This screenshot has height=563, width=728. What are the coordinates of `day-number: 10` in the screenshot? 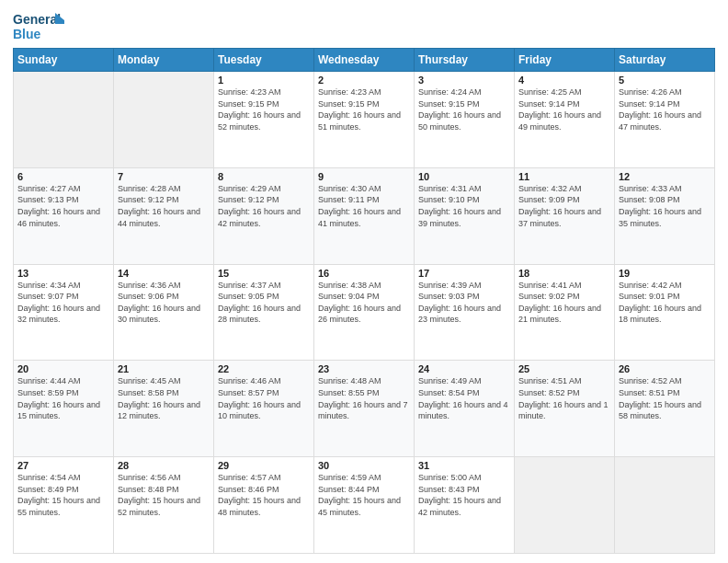 It's located at (464, 177).